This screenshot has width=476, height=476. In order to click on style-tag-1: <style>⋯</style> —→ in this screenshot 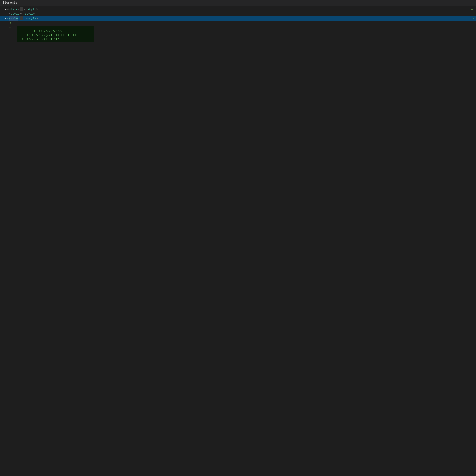, I will do `click(238, 9)`.